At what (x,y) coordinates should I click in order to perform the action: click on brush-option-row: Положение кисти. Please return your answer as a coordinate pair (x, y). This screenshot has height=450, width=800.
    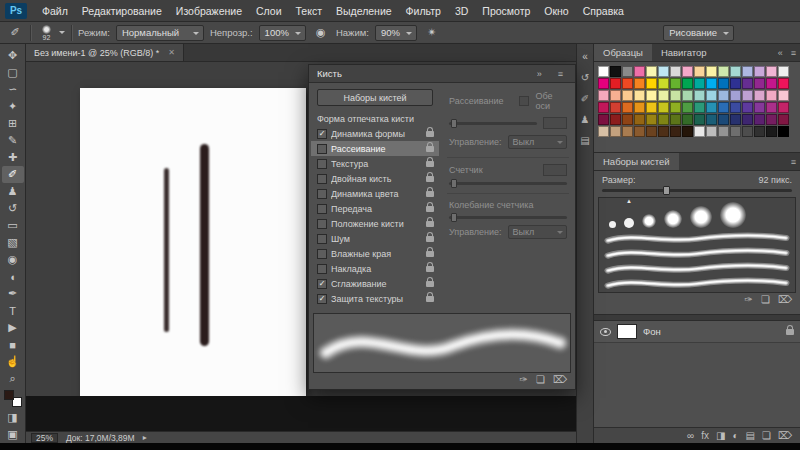
    Looking at the image, I should click on (375, 224).